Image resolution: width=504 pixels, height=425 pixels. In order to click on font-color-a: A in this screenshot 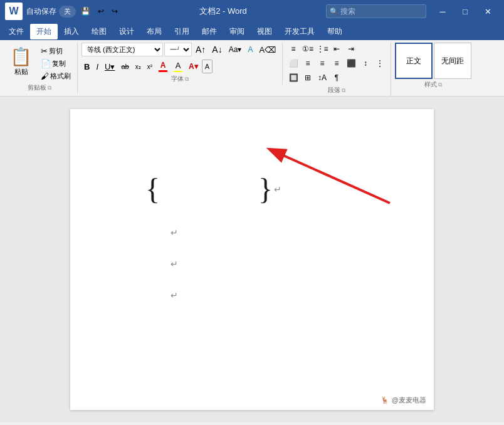, I will do `click(163, 65)`.